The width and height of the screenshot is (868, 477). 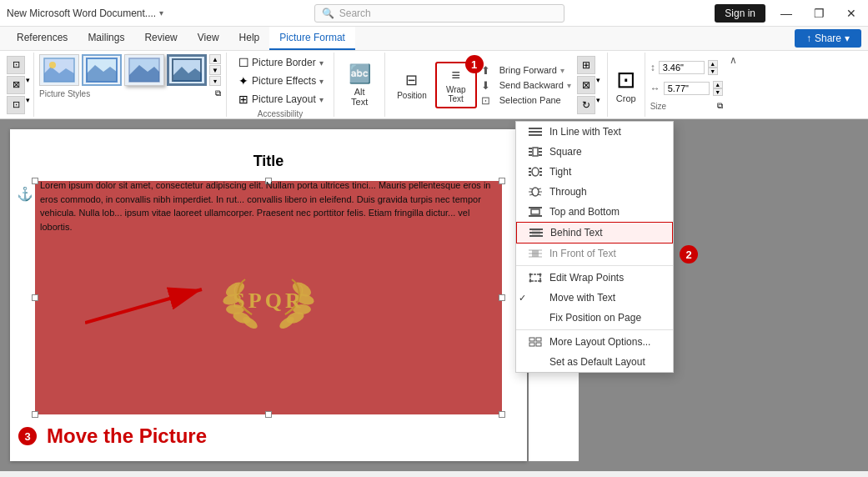 I want to click on picture-effects-icon: ✦, so click(x=243, y=81).